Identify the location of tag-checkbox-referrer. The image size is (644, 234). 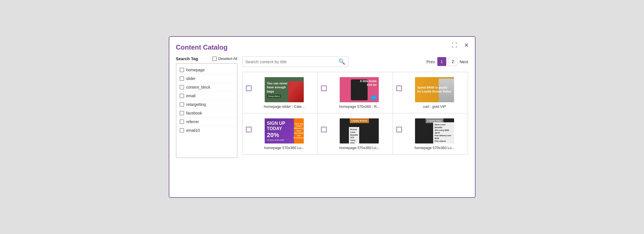
(182, 122).